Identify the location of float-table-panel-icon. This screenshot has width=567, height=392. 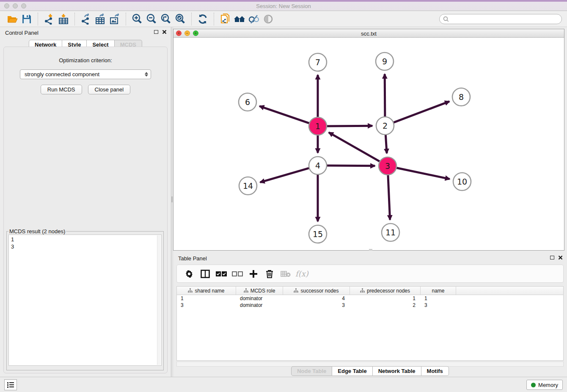
(552, 257).